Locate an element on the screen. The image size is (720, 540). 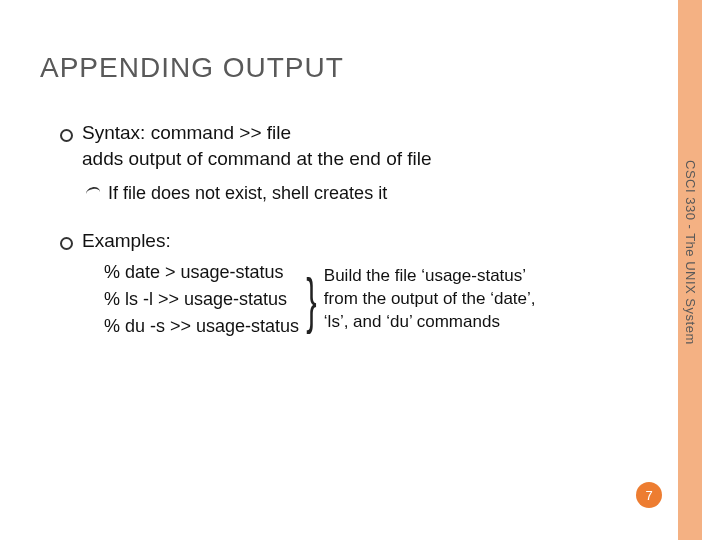
command-column: % date > usage-status % ls -l >> usage-s… is located at coordinates (202, 300).